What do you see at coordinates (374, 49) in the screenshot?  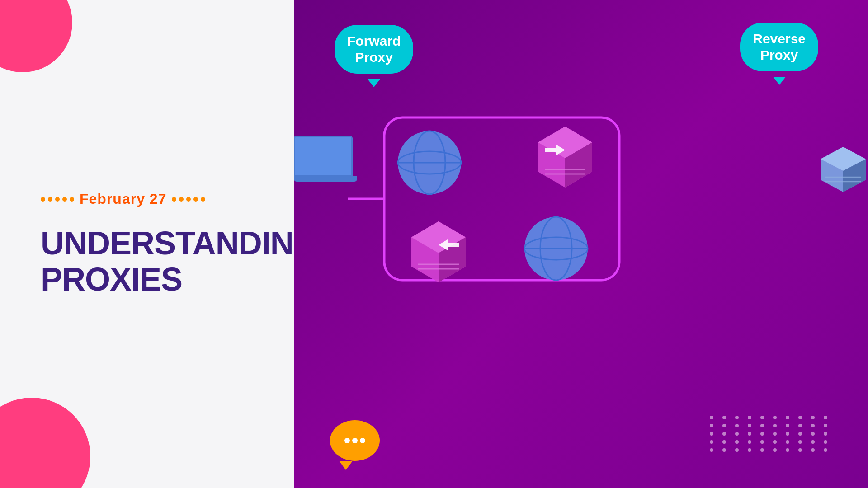 I see `forward-proxy-bubble: Forward Proxy` at bounding box center [374, 49].